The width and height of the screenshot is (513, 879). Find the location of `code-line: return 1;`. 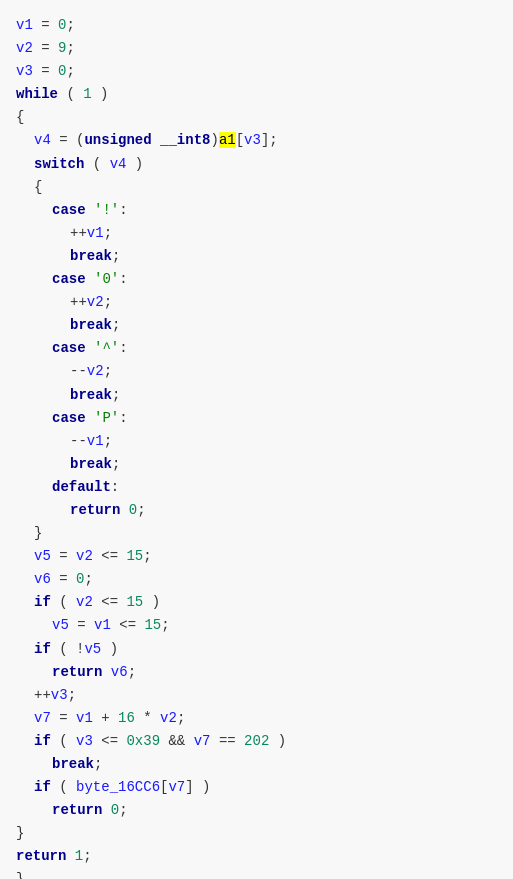

code-line: return 1; is located at coordinates (256, 856).